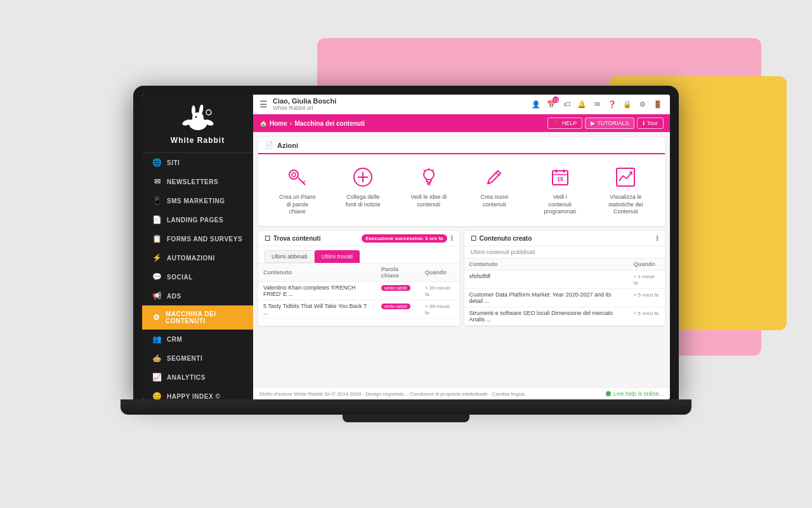 The image size is (812, 508). What do you see at coordinates (582, 104) in the screenshot?
I see `bell-icon: 🔔` at bounding box center [582, 104].